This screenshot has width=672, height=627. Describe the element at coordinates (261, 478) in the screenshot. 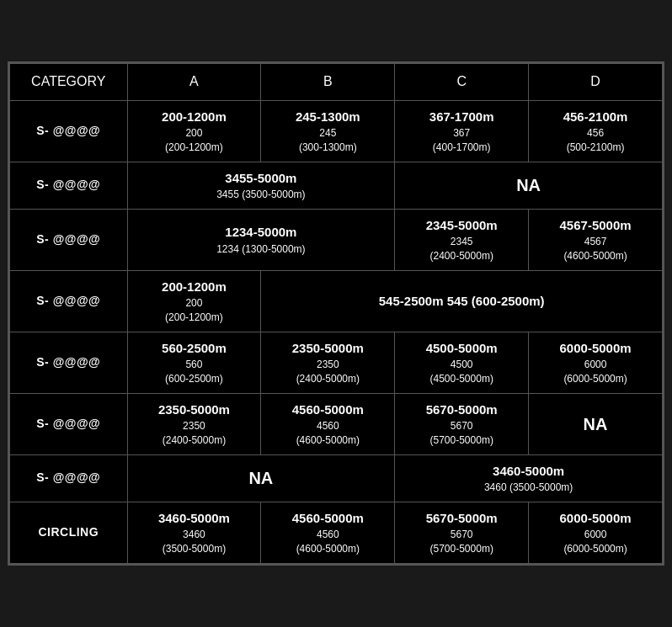

I see `cell-7-ab-na: NA` at that location.